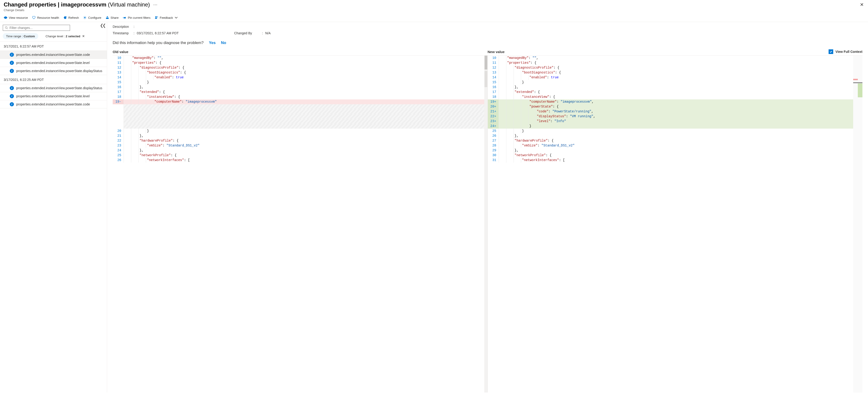 This screenshot has height=396, width=868. I want to click on diff-line: 20+"powerState": {, so click(675, 107).